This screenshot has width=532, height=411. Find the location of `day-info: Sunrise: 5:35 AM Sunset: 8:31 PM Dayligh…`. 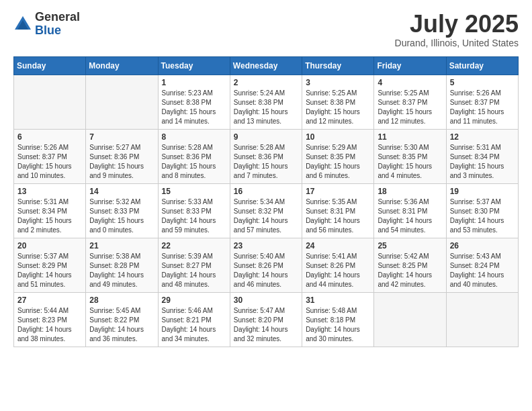

day-info: Sunrise: 5:35 AM Sunset: 8:31 PM Dayligh… is located at coordinates (338, 216).